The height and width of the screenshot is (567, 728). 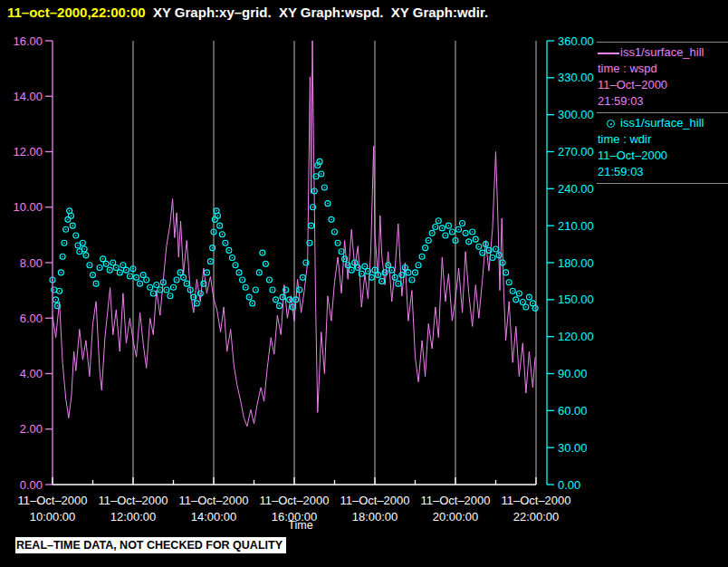 What do you see at coordinates (663, 139) in the screenshot?
I see `legend-wdir-field: time : wdir` at bounding box center [663, 139].